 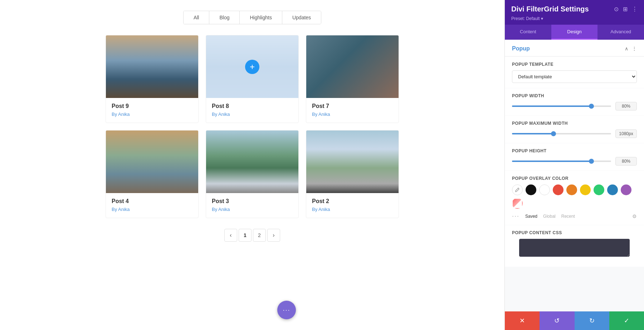 What do you see at coordinates (626, 106) in the screenshot?
I see `popup-width-value: 80%` at bounding box center [626, 106].